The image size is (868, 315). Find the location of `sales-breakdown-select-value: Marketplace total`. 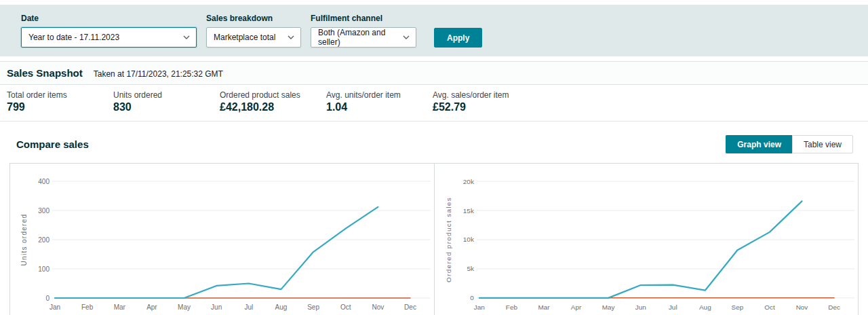

sales-breakdown-select-value: Marketplace total is located at coordinates (244, 37).